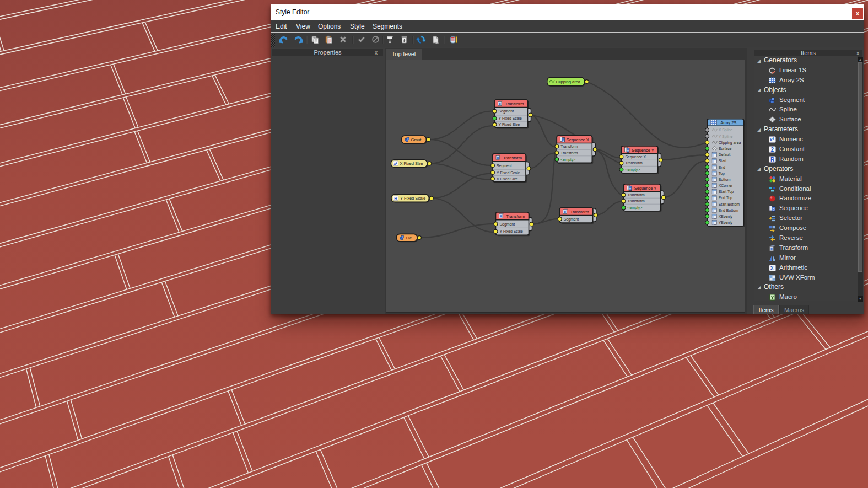 The height and width of the screenshot is (488, 868). Describe the element at coordinates (726, 185) in the screenshot. I see `svg-text: XCorner` at that location.